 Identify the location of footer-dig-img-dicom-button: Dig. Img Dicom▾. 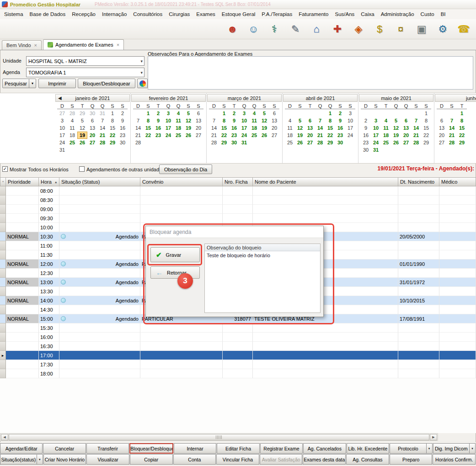
(455, 449).